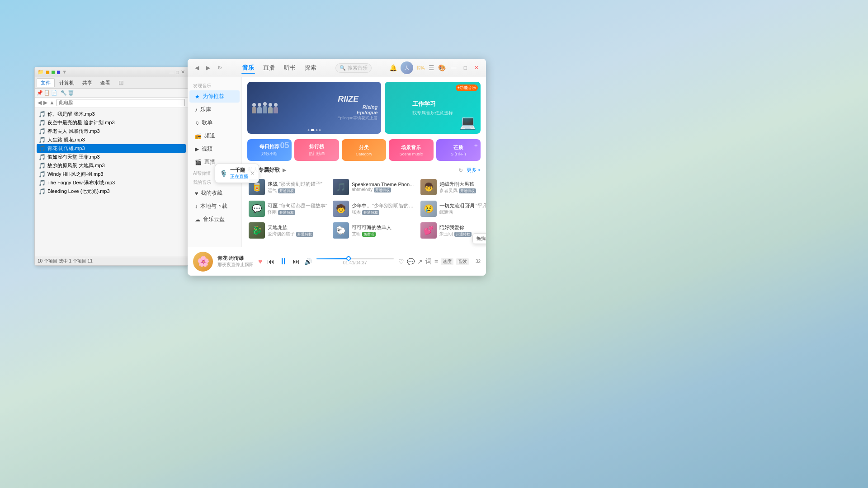 This screenshot has height=488, width=868. I want to click on file-name: 故乡的原风景·大地风.mp3, so click(76, 165).